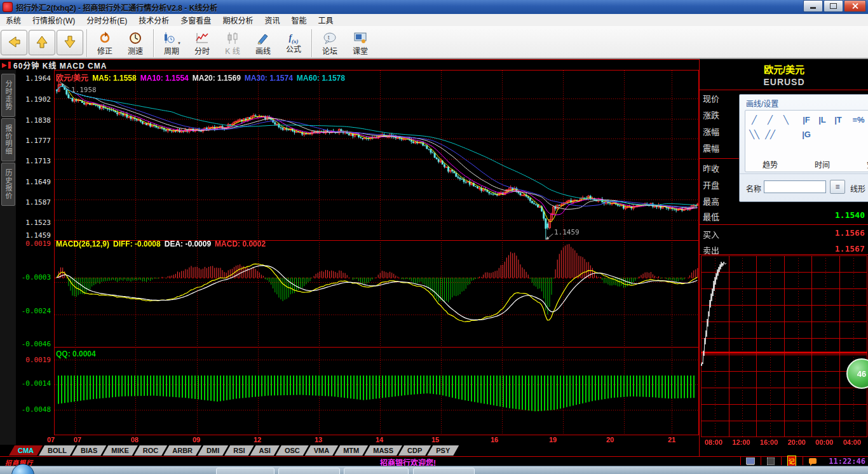 The height and width of the screenshot is (474, 868). Describe the element at coordinates (806, 134) in the screenshot. I see `gann-time-icon: |G` at that location.